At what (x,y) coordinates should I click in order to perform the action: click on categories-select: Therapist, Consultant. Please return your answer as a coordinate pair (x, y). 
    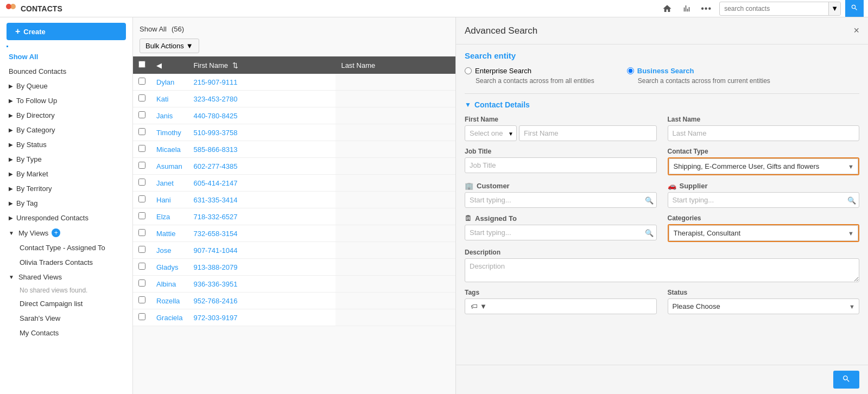
    Looking at the image, I should click on (764, 233).